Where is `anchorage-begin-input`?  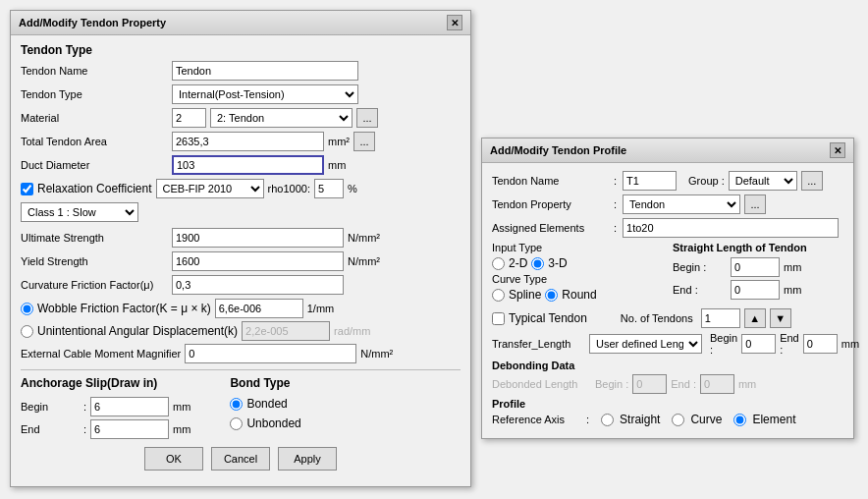
anchorage-begin-input is located at coordinates (130, 407).